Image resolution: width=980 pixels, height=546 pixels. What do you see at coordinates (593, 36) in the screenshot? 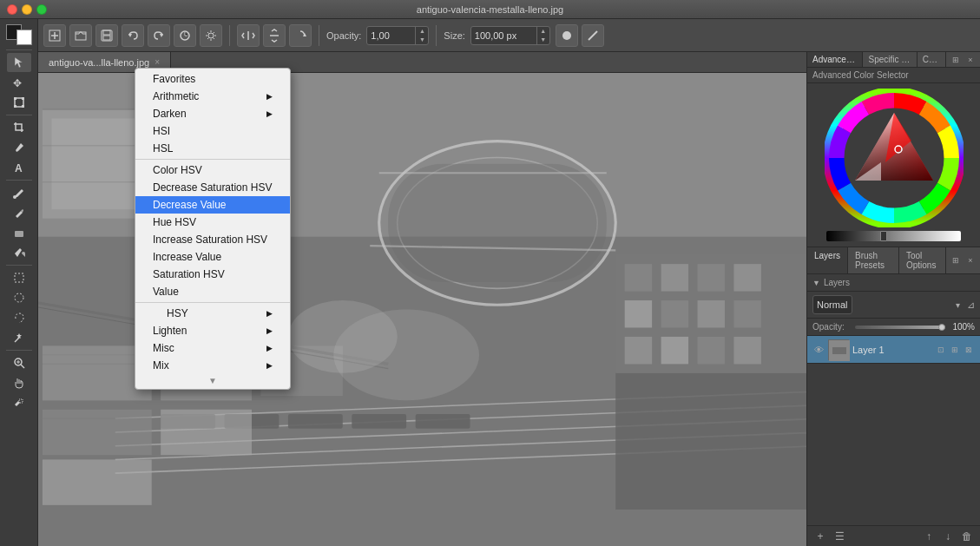
I see `toolbar-line-btn` at bounding box center [593, 36].